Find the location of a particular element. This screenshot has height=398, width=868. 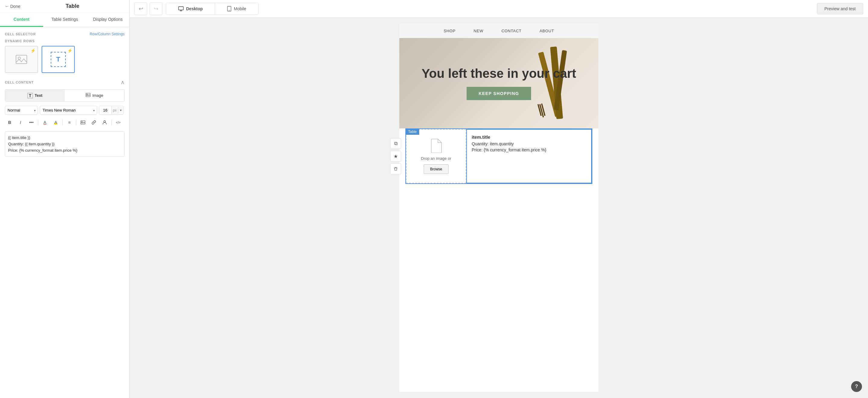

table-text-cell: item.title Quantity: item.quantity Price… is located at coordinates (529, 156).